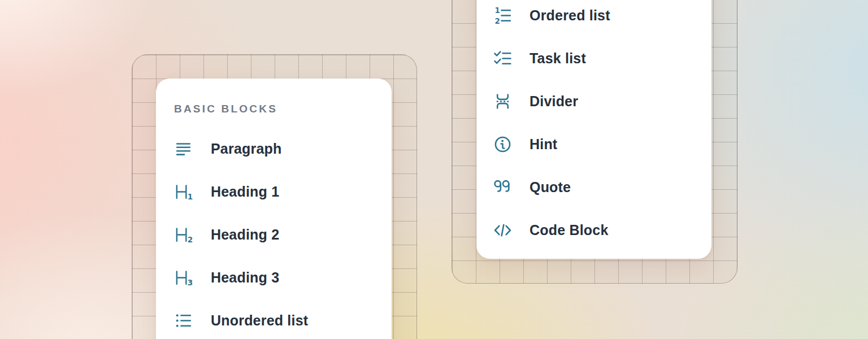 The width and height of the screenshot is (868, 339). Describe the element at coordinates (503, 59) in the screenshot. I see `task-list-icon` at that location.